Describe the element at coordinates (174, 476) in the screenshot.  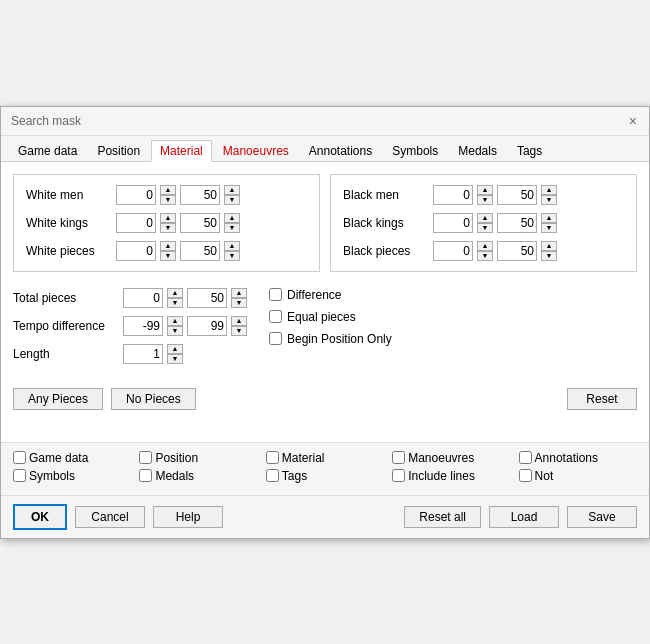
I see `bottom-medals-label: Medals` at that location.